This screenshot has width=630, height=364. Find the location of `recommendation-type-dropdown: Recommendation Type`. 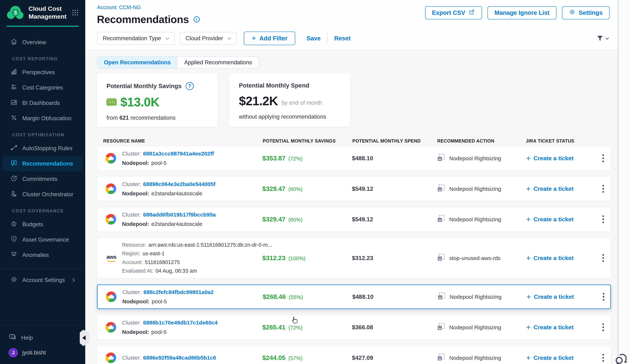

recommendation-type-dropdown: Recommendation Type is located at coordinates (136, 38).